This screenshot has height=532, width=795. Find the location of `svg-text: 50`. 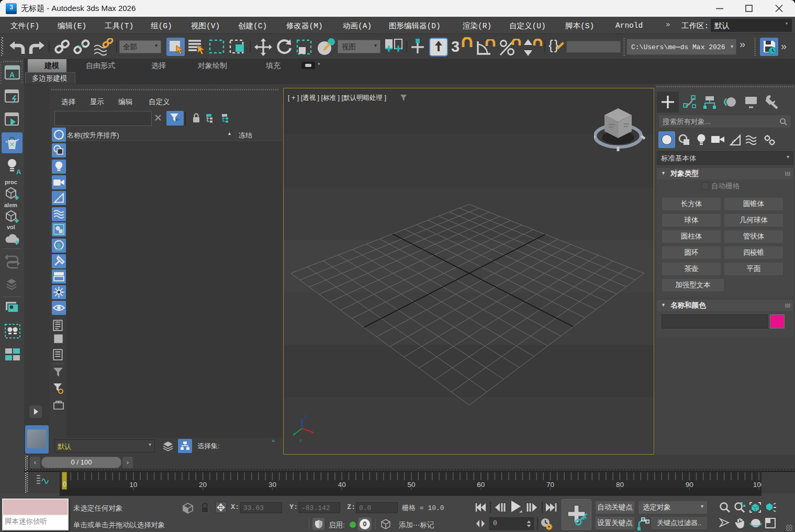

svg-text: 50 is located at coordinates (411, 484).